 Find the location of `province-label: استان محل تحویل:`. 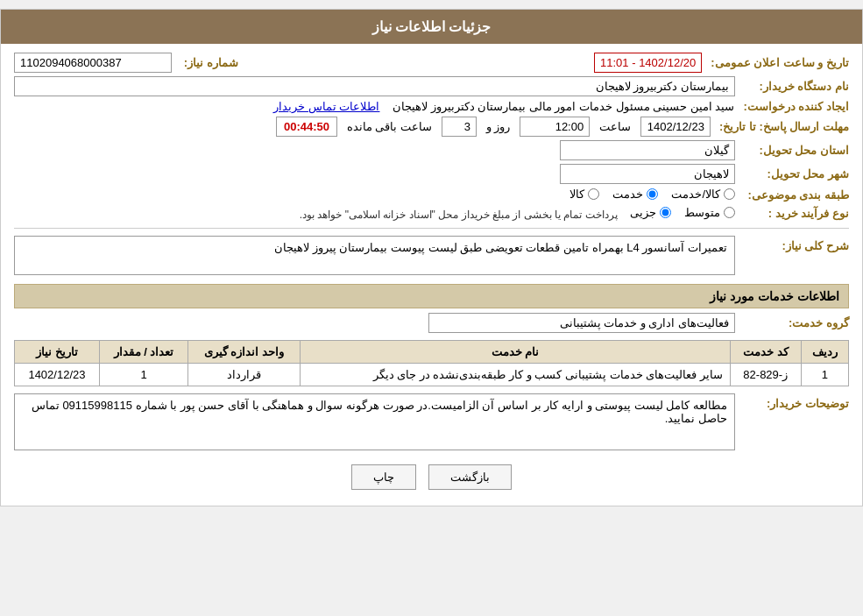

province-label: استان محل تحویل: is located at coordinates (792, 151).